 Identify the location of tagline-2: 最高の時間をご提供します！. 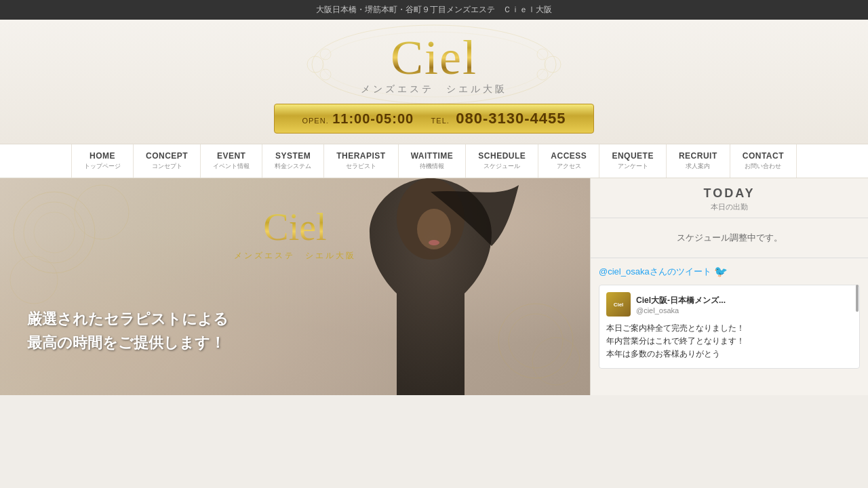
(127, 343).